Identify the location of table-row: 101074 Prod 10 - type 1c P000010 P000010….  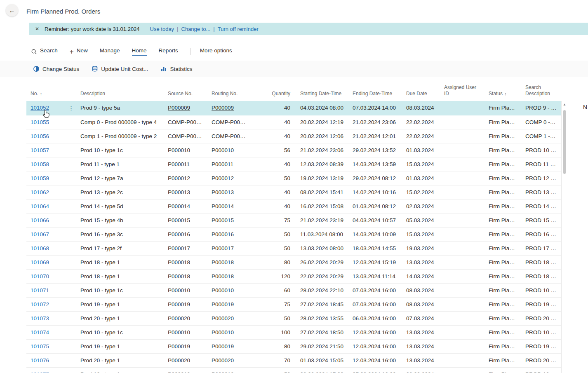
(294, 332).